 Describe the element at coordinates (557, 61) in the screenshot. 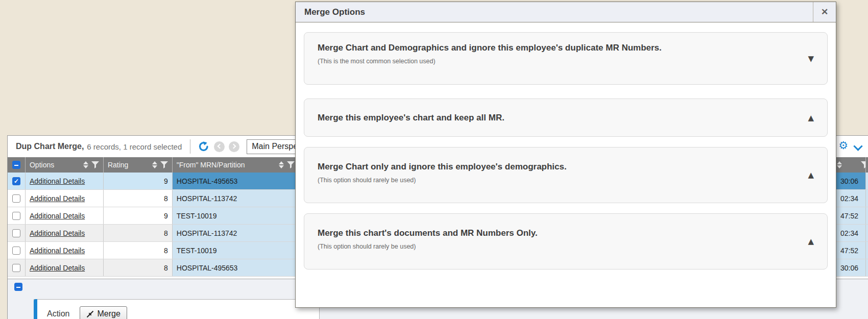

I see `option-subtitle: (This is the most common selection used)` at that location.